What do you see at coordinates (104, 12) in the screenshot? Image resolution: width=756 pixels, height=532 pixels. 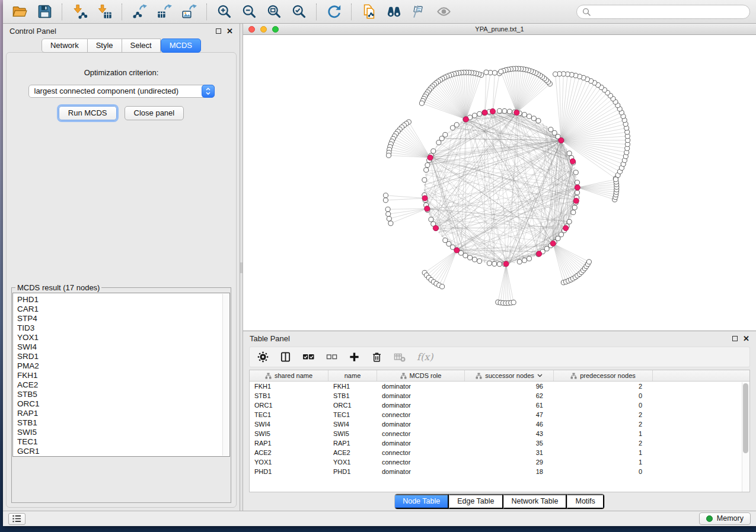 I see `import-table-button` at bounding box center [104, 12].